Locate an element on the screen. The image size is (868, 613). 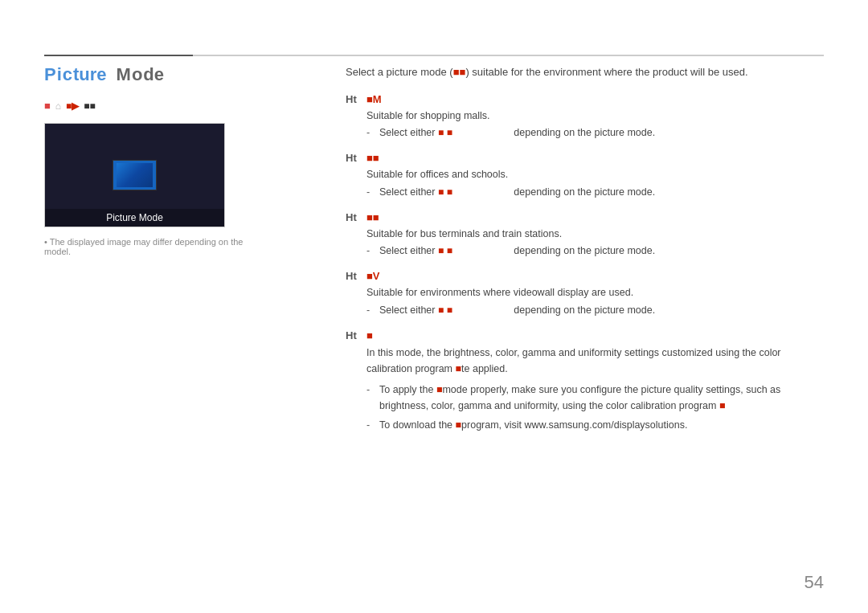
calib-dl-icon: ■ is located at coordinates (459, 425).